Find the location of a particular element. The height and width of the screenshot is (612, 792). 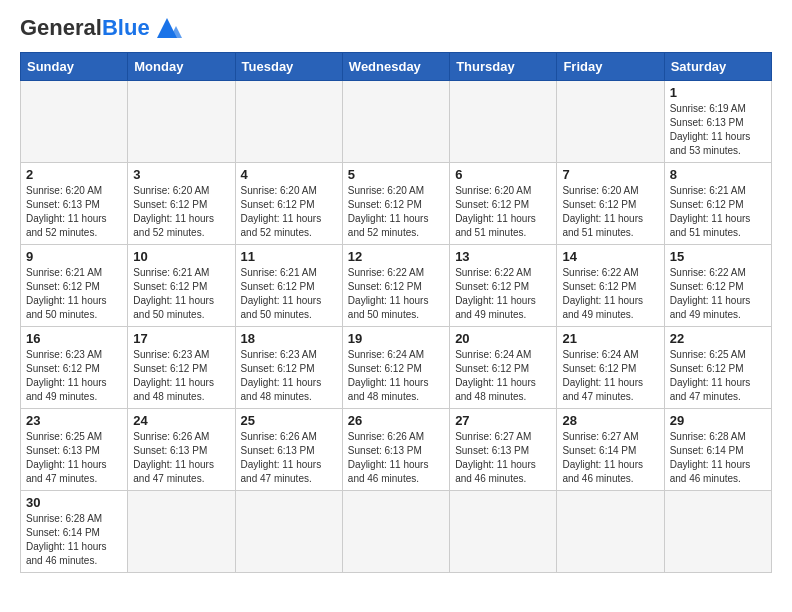

calendar-cell: 27Sunrise: 6:27 AMSunset: 6:13 PMDayligh… is located at coordinates (504, 450).